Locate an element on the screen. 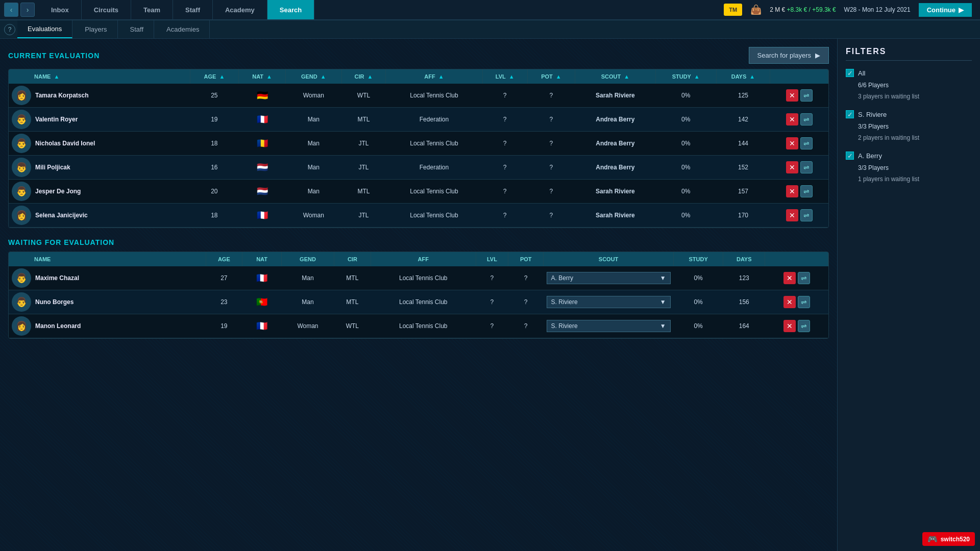  player-cir: JTL is located at coordinates (363, 215).